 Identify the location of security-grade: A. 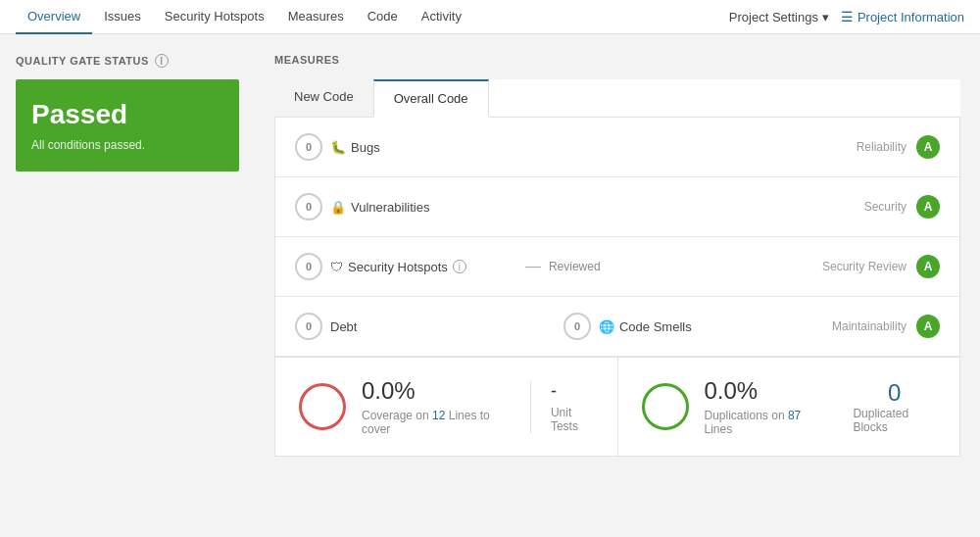
(928, 207).